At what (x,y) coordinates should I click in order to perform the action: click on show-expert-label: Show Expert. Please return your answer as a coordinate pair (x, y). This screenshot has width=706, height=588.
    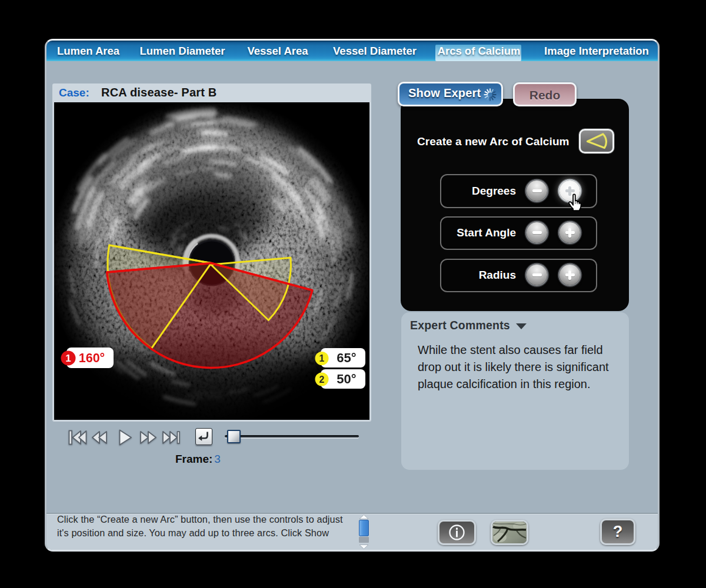
    Looking at the image, I should click on (445, 93).